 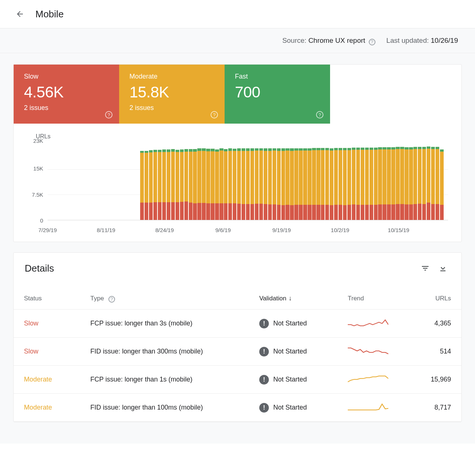 I want to click on type-cell: FCP issue: longer than 1s (mobile), so click(x=175, y=379).